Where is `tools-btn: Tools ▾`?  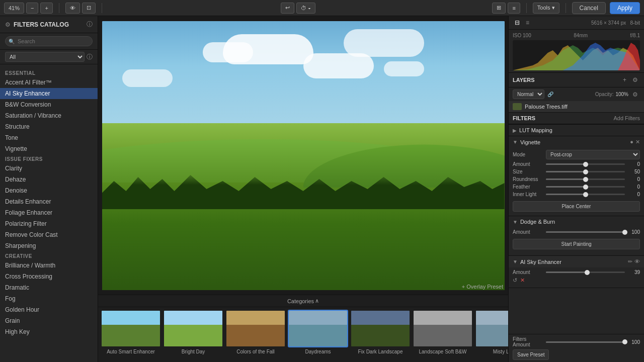 tools-btn: Tools ▾ is located at coordinates (546, 8).